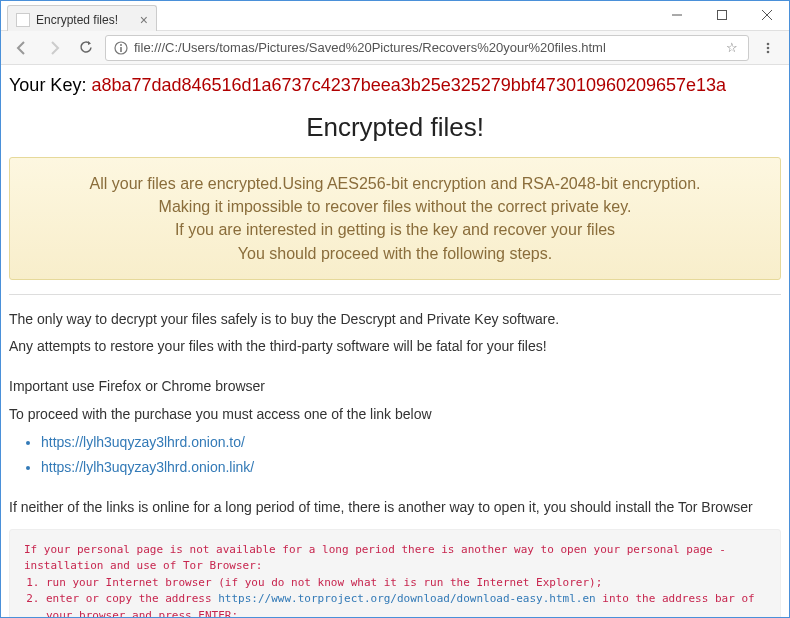  I want to click on page-title: Encrypted files!, so click(395, 128).